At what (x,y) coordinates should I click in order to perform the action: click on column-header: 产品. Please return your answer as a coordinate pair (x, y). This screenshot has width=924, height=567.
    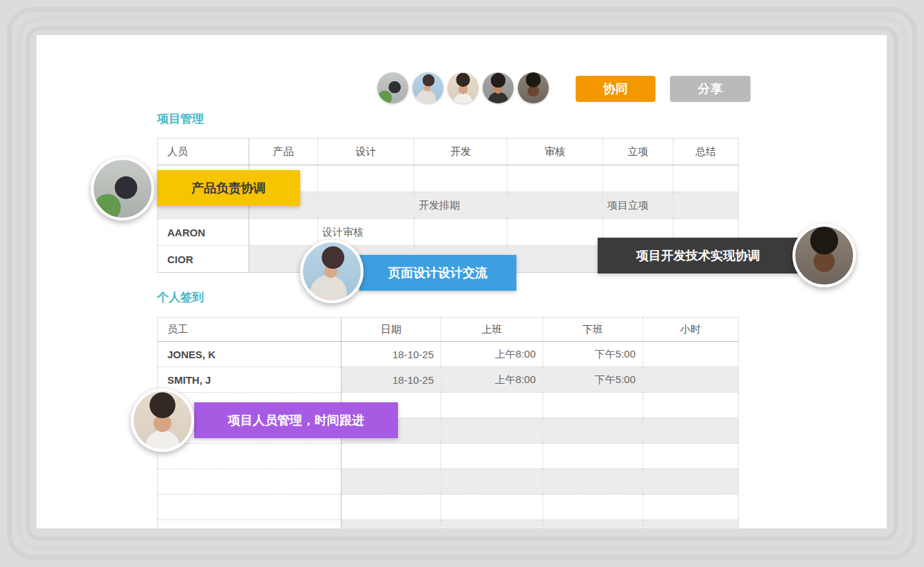
    Looking at the image, I should click on (284, 152).